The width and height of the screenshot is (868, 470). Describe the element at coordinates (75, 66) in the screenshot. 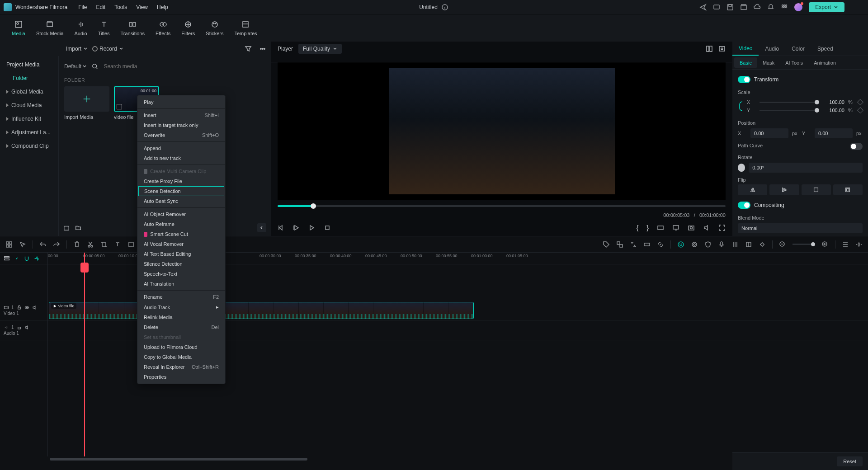

I see `sort-dropdown: Default` at that location.